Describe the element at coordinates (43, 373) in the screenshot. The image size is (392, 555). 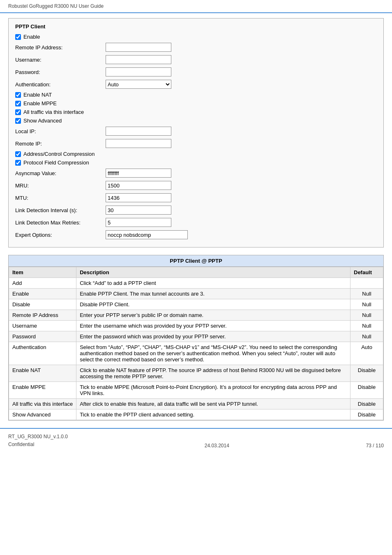
I see `cell-item: Enable NAT` at that location.